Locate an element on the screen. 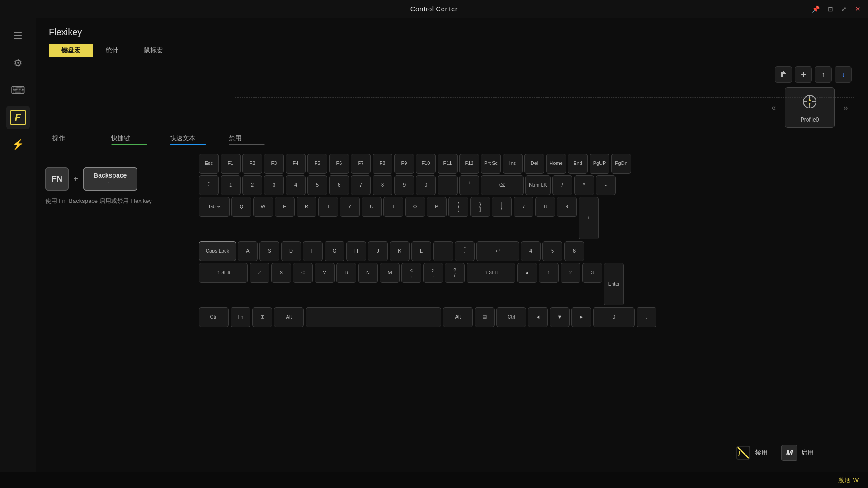 This screenshot has width=868, height=488. key-num7: 7 is located at coordinates (524, 207).